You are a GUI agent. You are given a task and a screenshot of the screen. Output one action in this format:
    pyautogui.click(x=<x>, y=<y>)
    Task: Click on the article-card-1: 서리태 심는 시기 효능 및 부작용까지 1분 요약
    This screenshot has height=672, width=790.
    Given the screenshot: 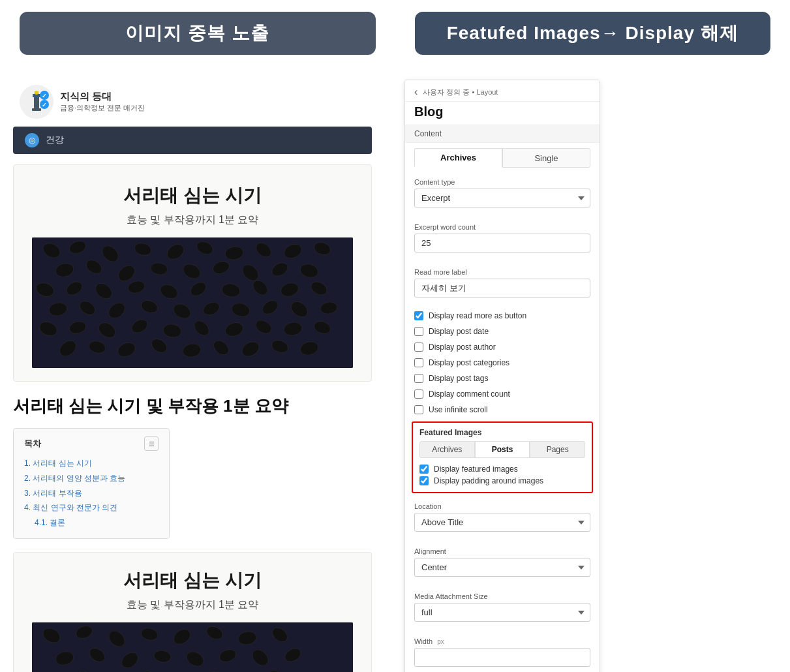 What is the action you would take?
    pyautogui.click(x=192, y=273)
    